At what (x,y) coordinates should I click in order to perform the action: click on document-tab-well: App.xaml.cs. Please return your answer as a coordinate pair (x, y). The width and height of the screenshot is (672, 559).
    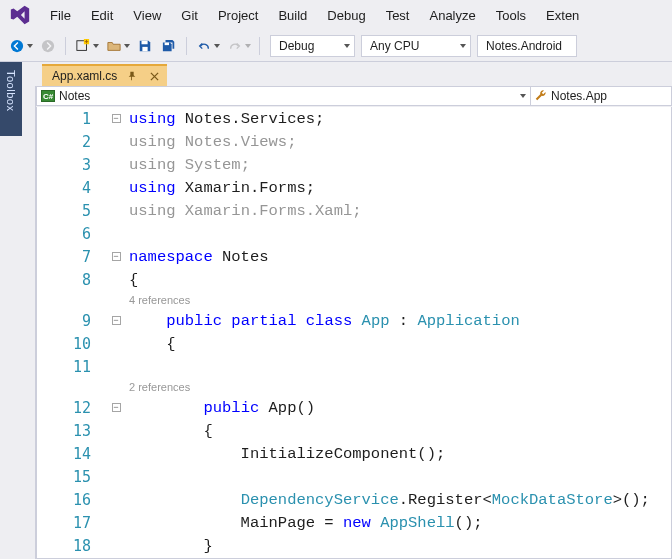
    Looking at the image, I should click on (336, 74).